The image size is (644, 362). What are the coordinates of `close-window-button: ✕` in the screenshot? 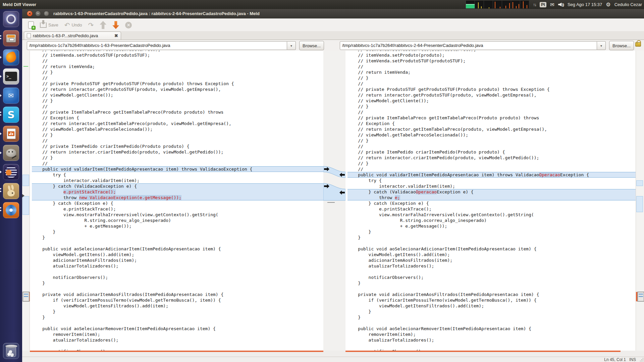 It's located at (30, 13).